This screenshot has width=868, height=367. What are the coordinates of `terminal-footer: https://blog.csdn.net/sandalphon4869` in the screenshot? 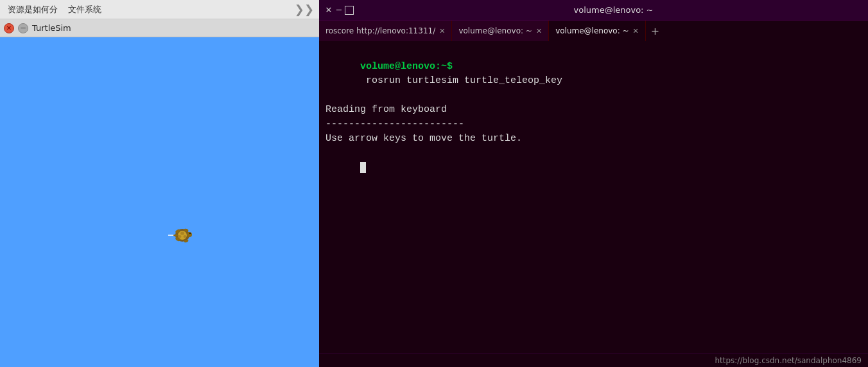 It's located at (593, 360).